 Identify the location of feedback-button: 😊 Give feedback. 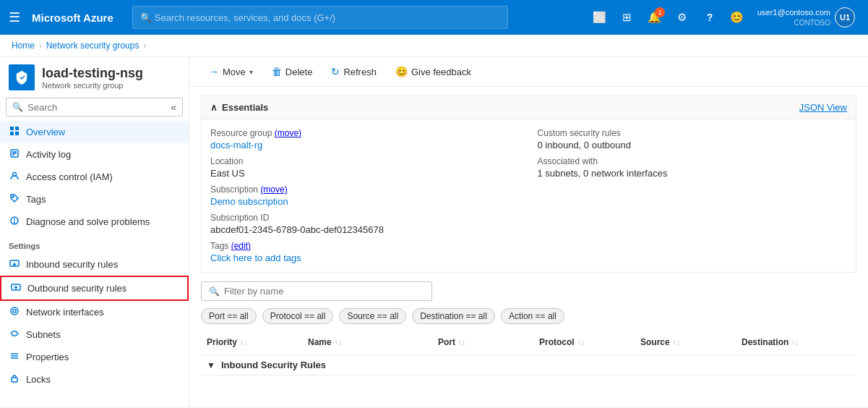
(434, 72).